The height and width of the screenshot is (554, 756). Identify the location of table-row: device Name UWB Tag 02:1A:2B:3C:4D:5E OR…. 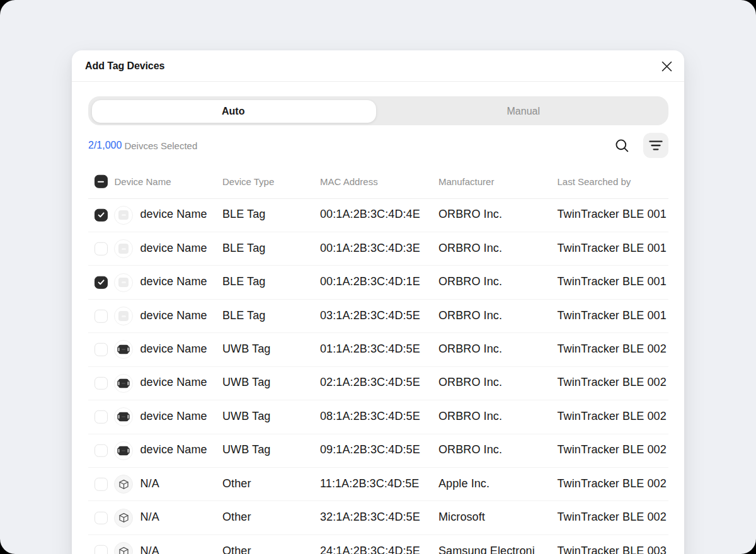
(378, 384).